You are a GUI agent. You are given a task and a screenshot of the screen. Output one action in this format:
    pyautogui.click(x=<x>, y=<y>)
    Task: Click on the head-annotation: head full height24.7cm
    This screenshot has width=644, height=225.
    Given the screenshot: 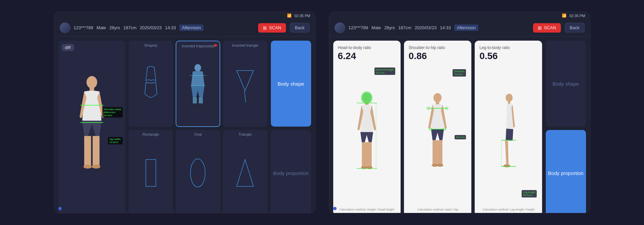 What is the action you would take?
    pyautogui.click(x=385, y=71)
    